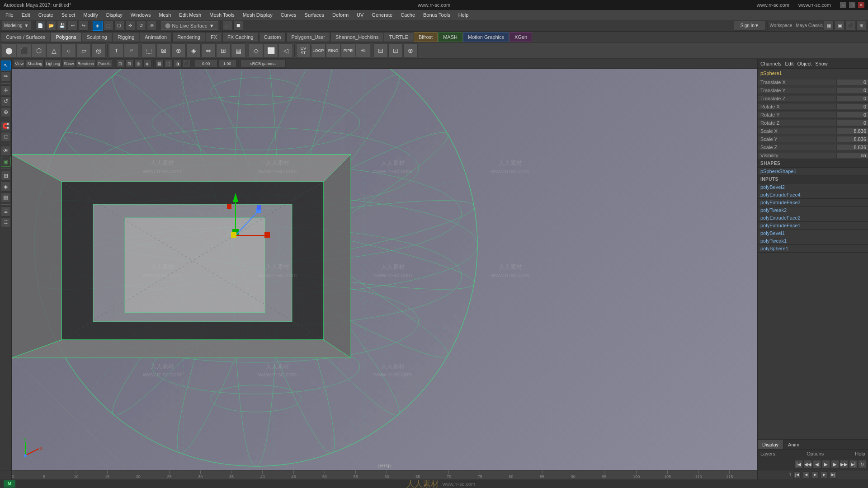 The height and width of the screenshot is (488, 868). What do you see at coordinates (193, 51) in the screenshot?
I see `shelf-smooth: ◈` at bounding box center [193, 51].